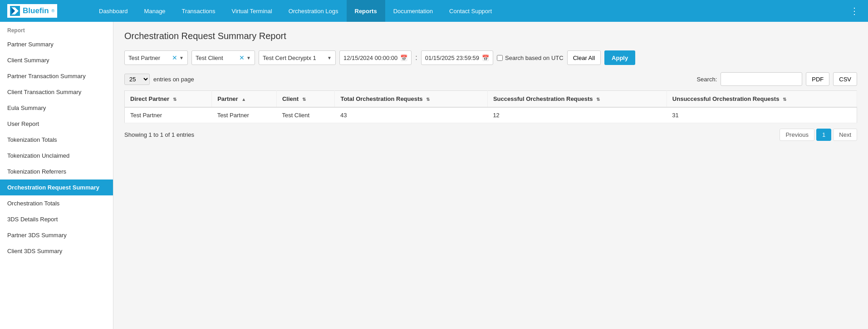 Image resolution: width=868 pixels, height=329 pixels. I want to click on sidebar-item-user-report: User Report, so click(56, 124).